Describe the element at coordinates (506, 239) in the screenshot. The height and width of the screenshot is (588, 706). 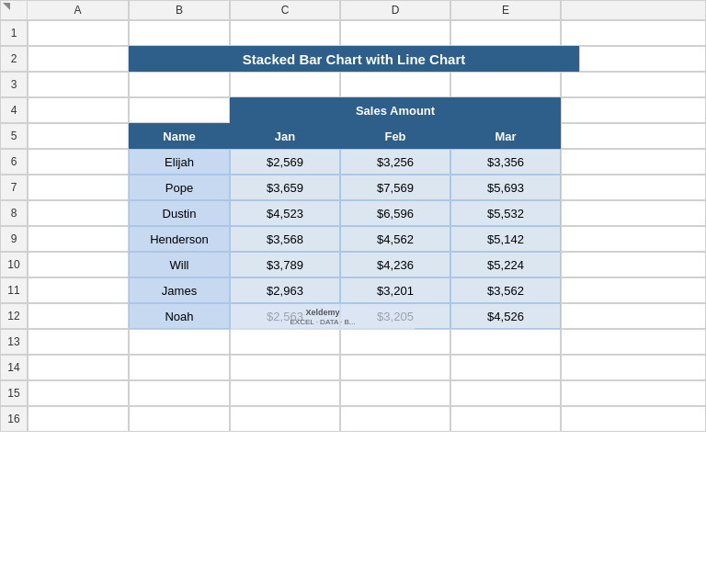
I see `data-mar-9: $5,142` at that location.